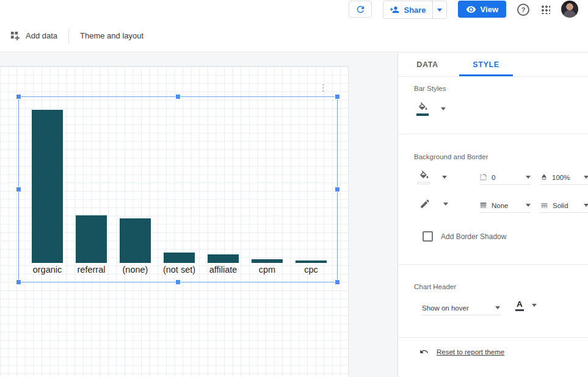 The width and height of the screenshot is (588, 377). Describe the element at coordinates (509, 178) in the screenshot. I see `border-radius-value: 0` at that location.